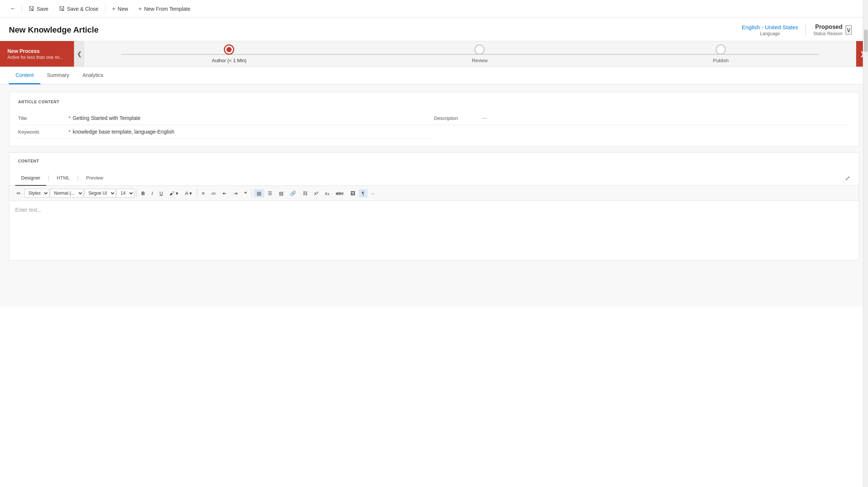 The width and height of the screenshot is (868, 487). Describe the element at coordinates (31, 9) in the screenshot. I see `save-icon: 🖫` at that location.